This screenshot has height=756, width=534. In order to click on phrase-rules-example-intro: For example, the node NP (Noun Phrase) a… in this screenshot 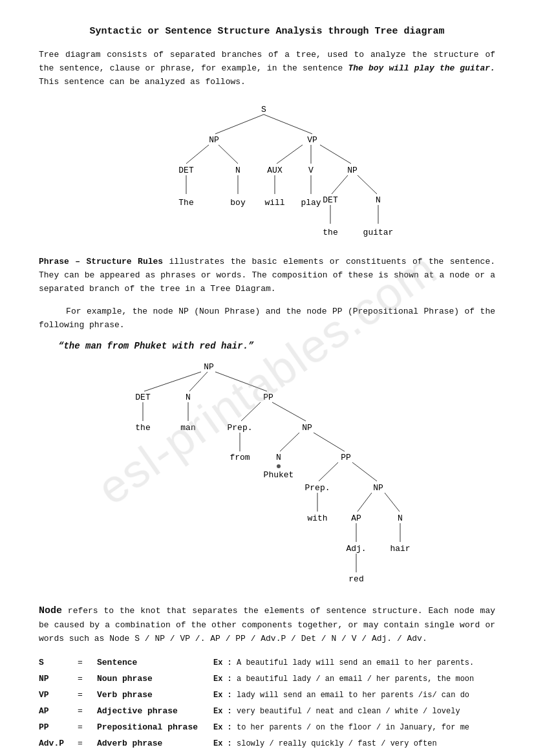, I will do `click(267, 319)`.